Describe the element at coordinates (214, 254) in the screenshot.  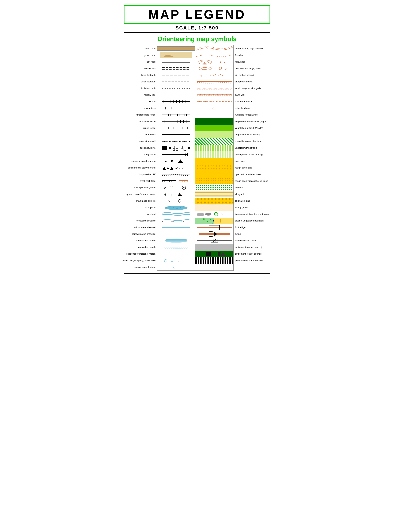
I see `sym-settlement-oob` at that location.